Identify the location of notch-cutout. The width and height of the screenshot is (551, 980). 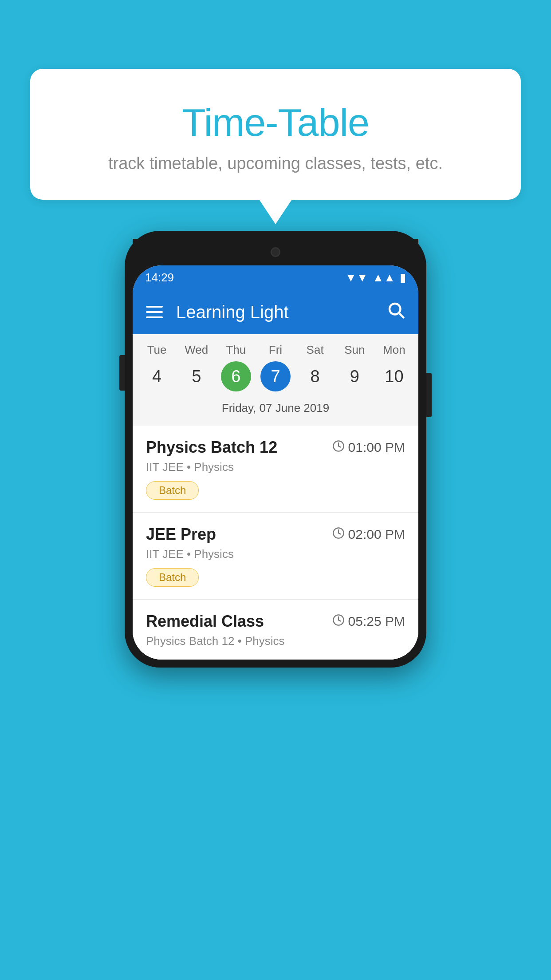
(276, 252).